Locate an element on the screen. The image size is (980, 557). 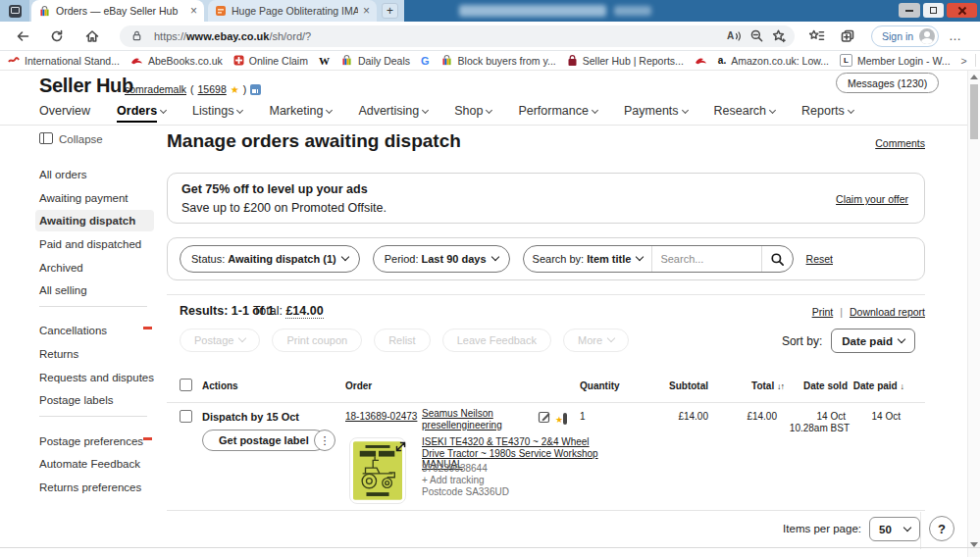
nav-listings: Listings is located at coordinates (218, 111).